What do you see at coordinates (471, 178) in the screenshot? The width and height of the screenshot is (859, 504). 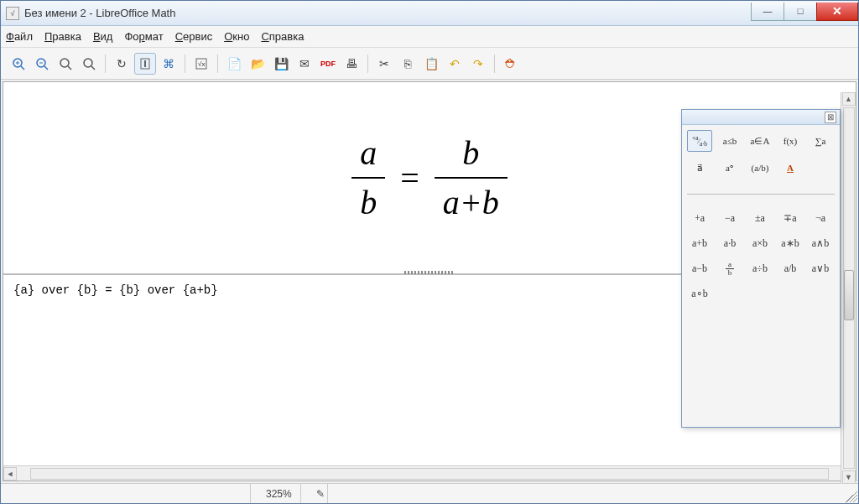 I see `fraction-2: b a+b` at bounding box center [471, 178].